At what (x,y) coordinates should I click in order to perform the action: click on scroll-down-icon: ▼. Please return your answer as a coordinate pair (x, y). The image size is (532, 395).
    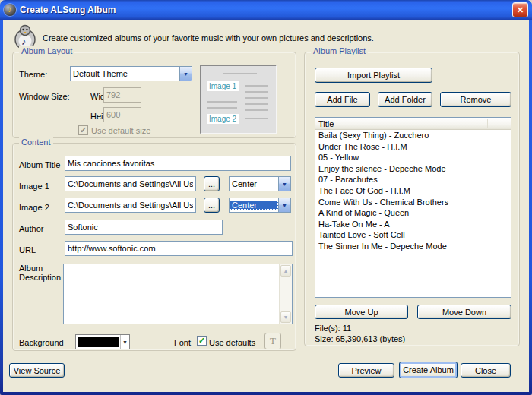
    Looking at the image, I should click on (286, 318).